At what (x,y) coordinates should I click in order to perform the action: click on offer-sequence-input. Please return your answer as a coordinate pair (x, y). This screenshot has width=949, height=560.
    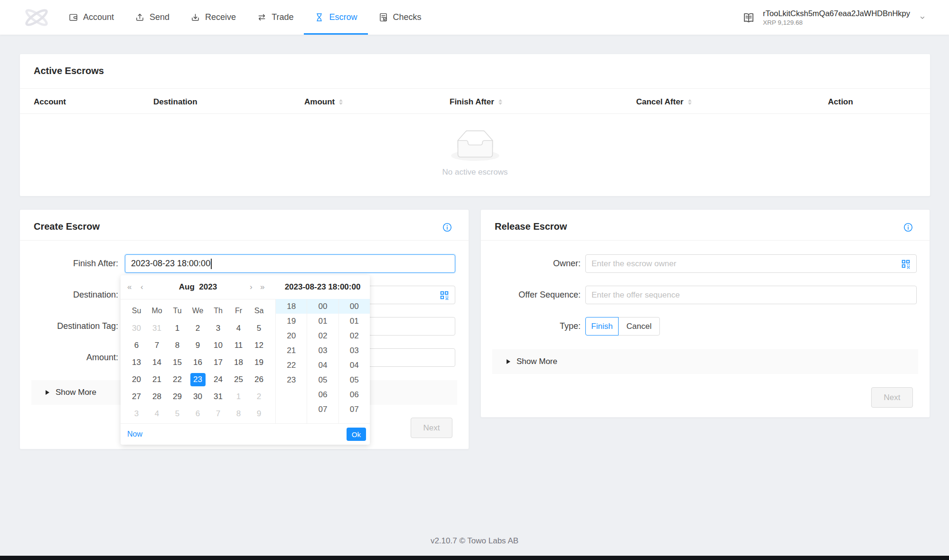
    Looking at the image, I should click on (751, 295).